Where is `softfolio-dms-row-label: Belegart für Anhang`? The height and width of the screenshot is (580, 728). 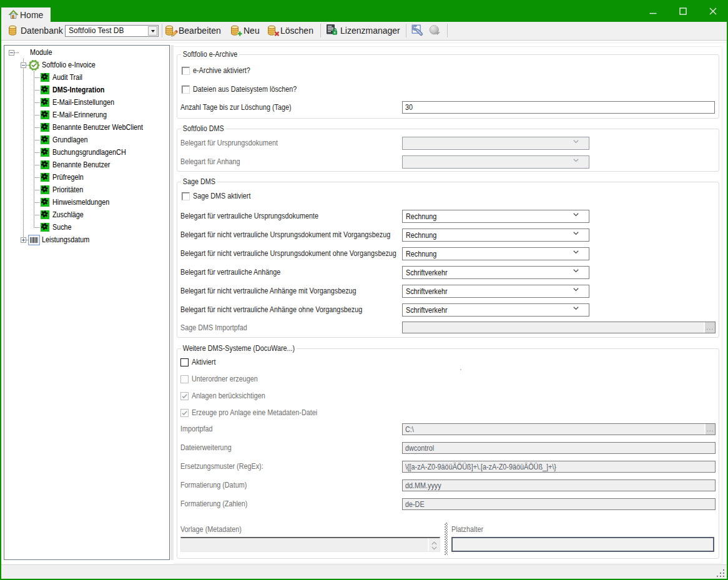 softfolio-dms-row-label: Belegart für Anhang is located at coordinates (210, 162).